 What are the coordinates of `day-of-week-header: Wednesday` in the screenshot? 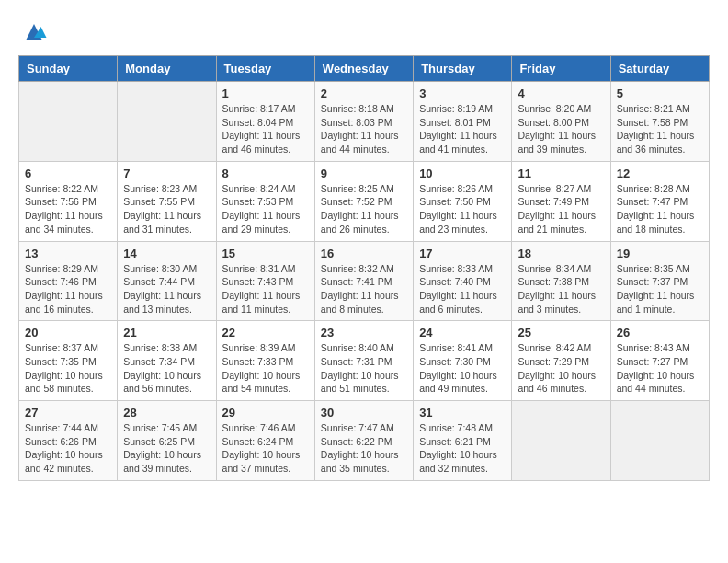 It's located at (364, 69).